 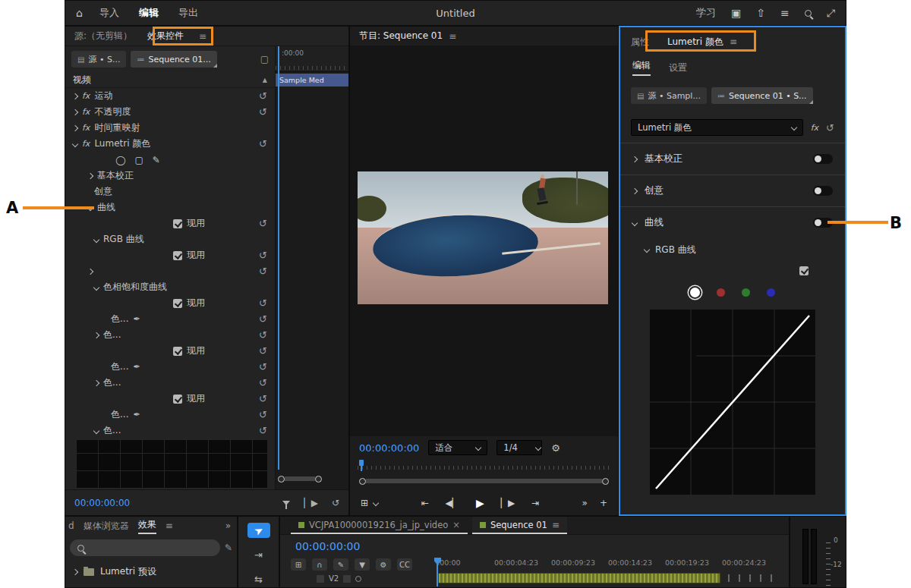 What do you see at coordinates (640, 42) in the screenshot?
I see `properties-label: 属性` at bounding box center [640, 42].